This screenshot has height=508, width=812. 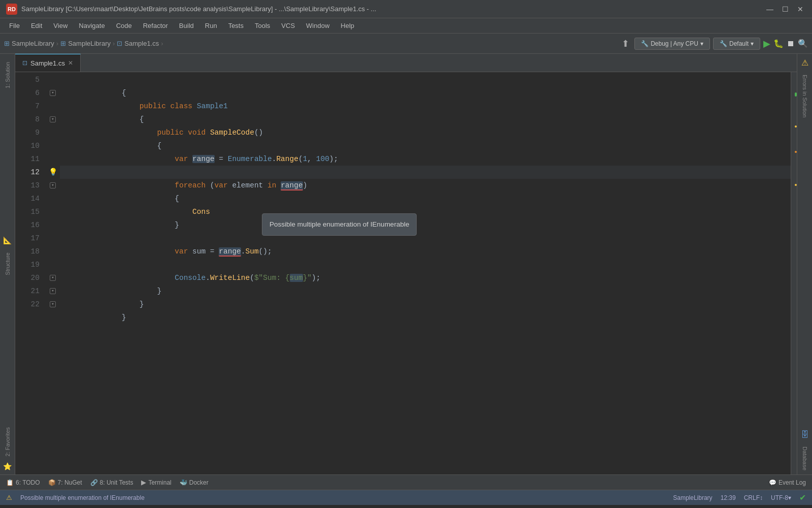 I want to click on stop-button: ⏹, so click(x=791, y=44).